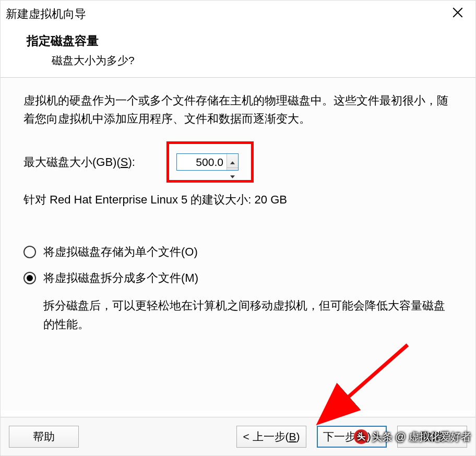  What do you see at coordinates (238, 110) in the screenshot?
I see `disk-description: 虚拟机的硬盘作为一个或多个文件存储在主机的物理磁盘中。这些文件最初很小，随着您向…` at bounding box center [238, 110].